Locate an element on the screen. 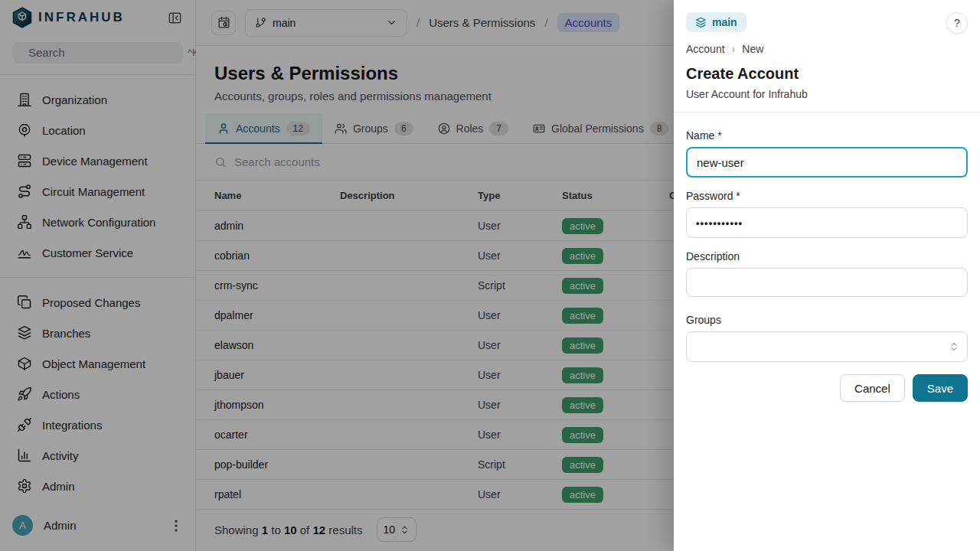 This screenshot has height=551, width=980. groups-label: Groups is located at coordinates (827, 320).